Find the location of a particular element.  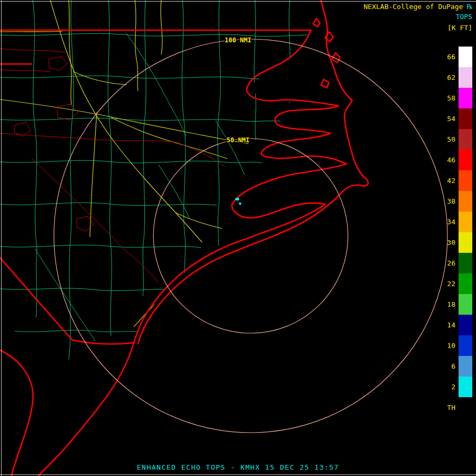

legend-entry: 62 is located at coordinates (456, 77).